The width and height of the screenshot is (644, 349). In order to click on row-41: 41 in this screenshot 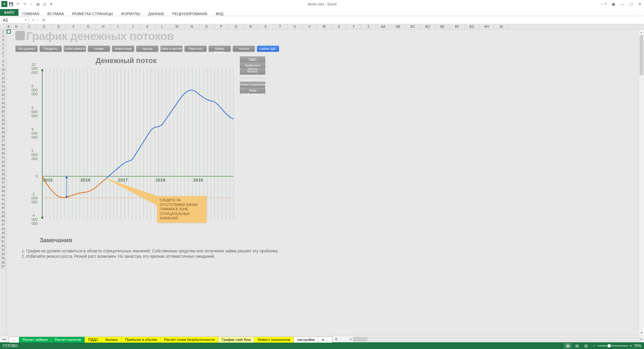, I will do `click(3, 199)`.